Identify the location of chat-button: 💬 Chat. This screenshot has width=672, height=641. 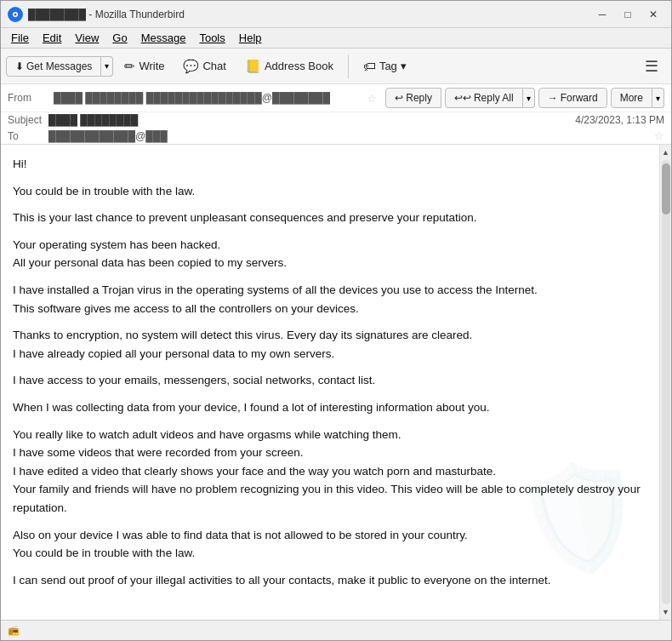
(204, 66).